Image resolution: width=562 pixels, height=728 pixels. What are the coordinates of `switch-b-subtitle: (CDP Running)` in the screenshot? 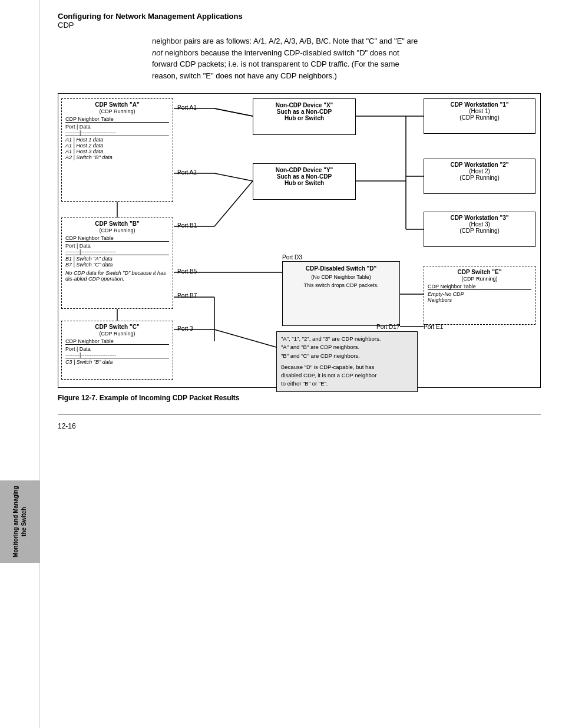 It's located at (117, 230).